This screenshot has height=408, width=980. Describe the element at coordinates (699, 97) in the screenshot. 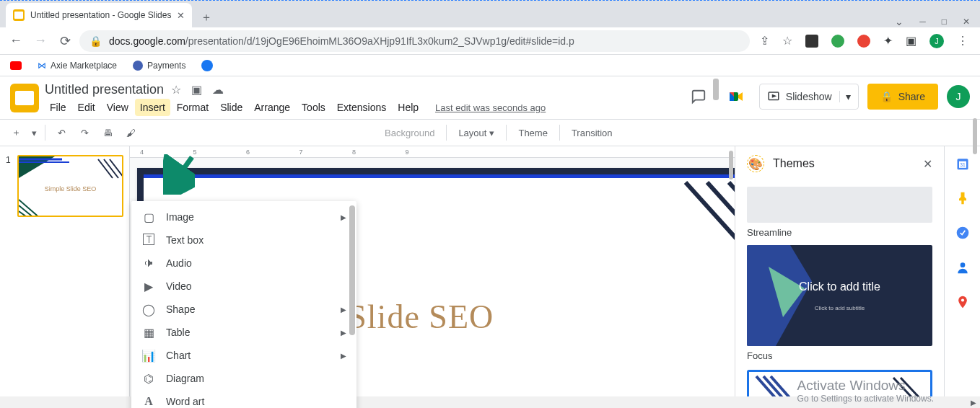

I see `comments-button` at that location.